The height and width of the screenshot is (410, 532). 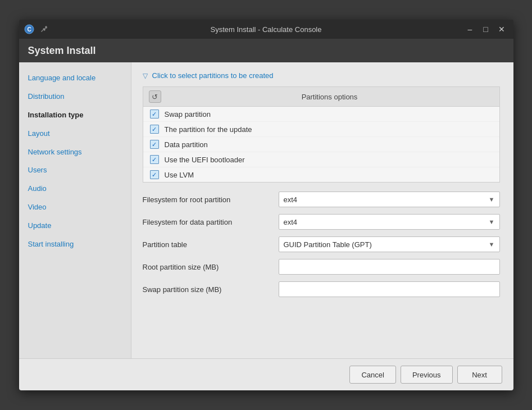 I want to click on partition-table-select: GUID Partition Table (GPT) ▼, so click(x=389, y=244).